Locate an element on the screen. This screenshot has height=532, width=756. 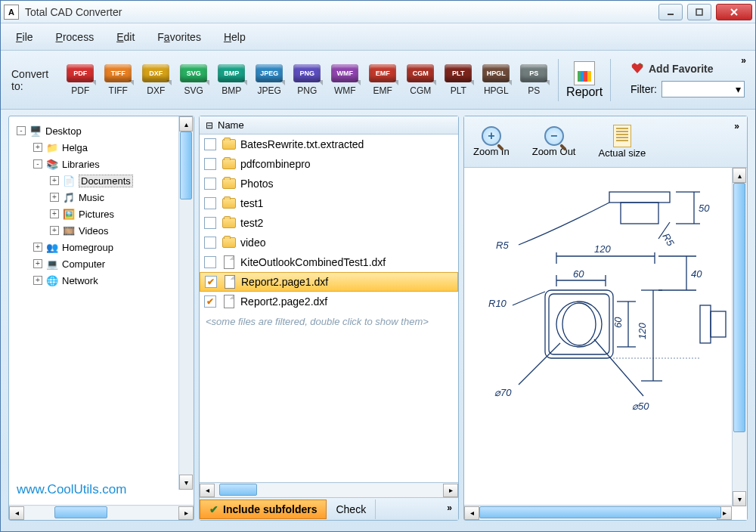
format-jpeg-button: JPEGJPEG is located at coordinates (269, 80).